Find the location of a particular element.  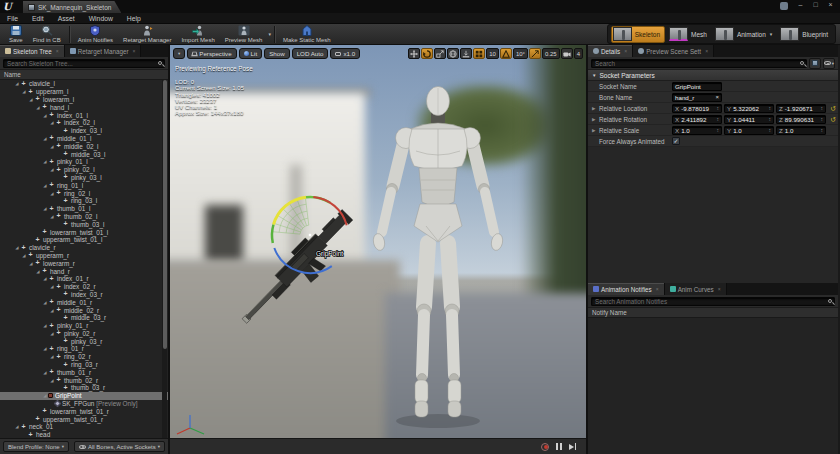

preview-mesh-dropdown-icon: ▾ is located at coordinates (270, 34).